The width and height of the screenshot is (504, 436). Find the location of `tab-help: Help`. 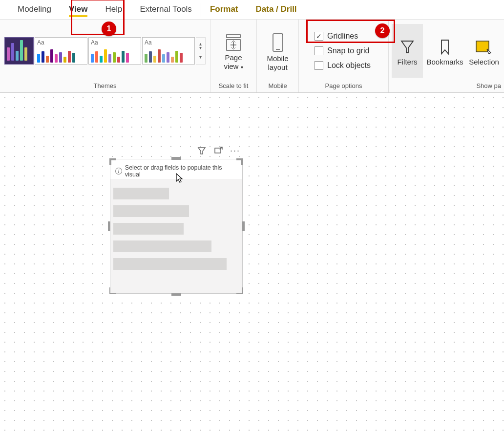

tab-help: Help is located at coordinates (113, 10).